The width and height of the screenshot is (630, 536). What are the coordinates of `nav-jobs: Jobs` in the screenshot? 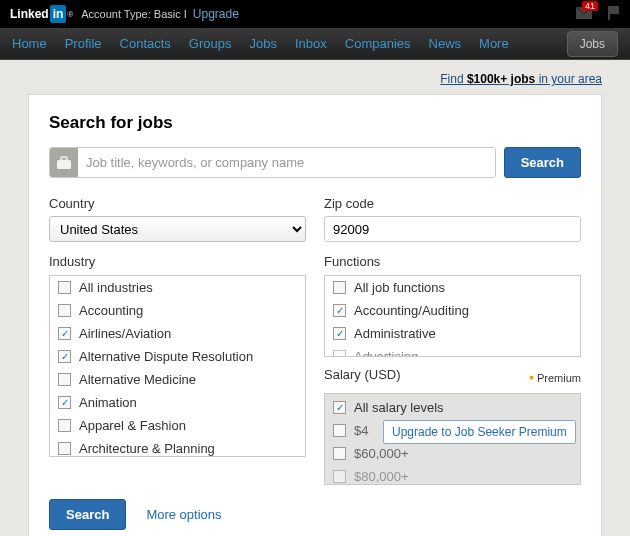 It's located at (264, 44).